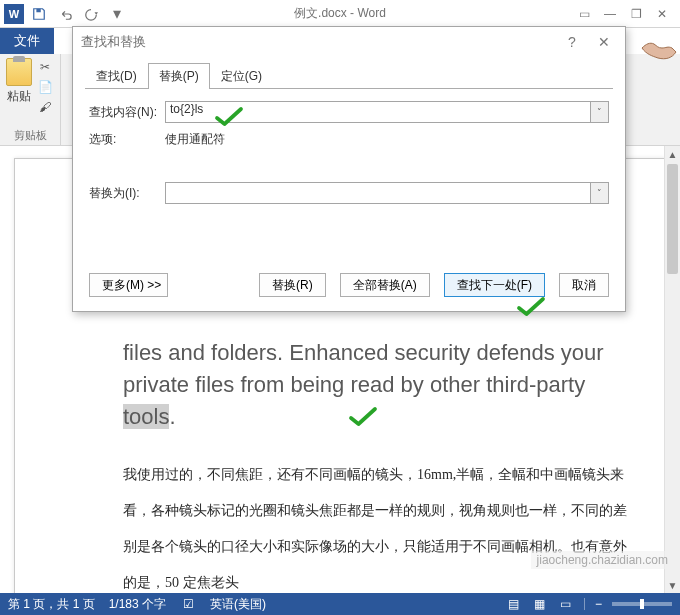 The width and height of the screenshot is (680, 615). Describe the element at coordinates (186, 109) in the screenshot. I see `find-what-value: to{2}ls` at that location.